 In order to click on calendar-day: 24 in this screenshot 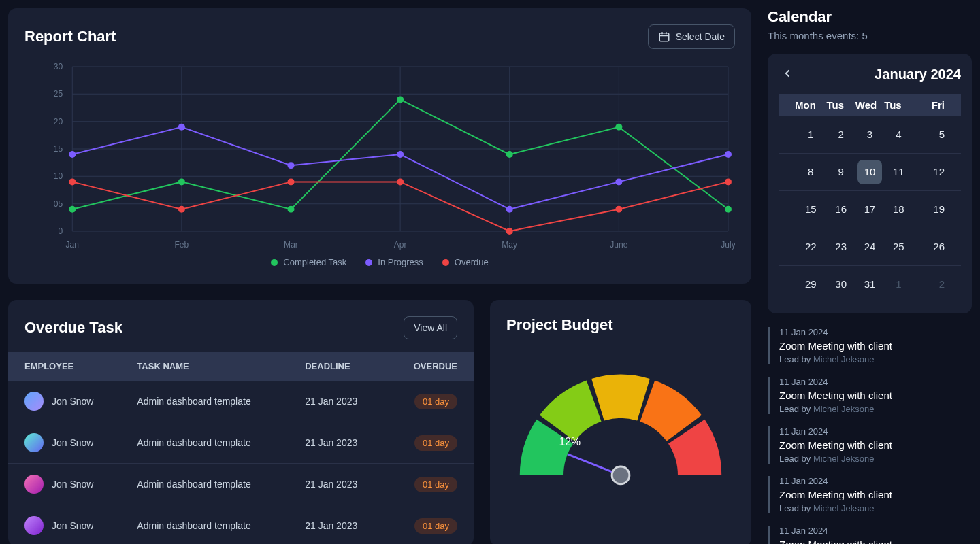, I will do `click(870, 248)`.